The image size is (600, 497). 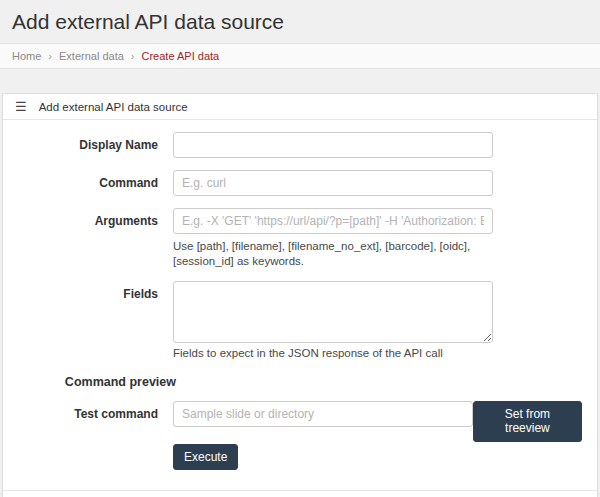 What do you see at coordinates (300, 107) in the screenshot?
I see `panel-header: Add external API data source` at bounding box center [300, 107].